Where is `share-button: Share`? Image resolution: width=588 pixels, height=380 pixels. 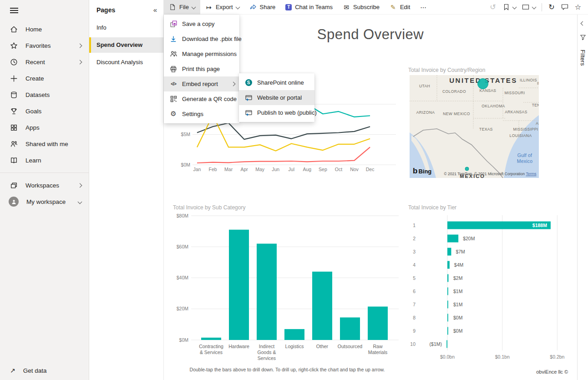 share-button: Share is located at coordinates (263, 7).